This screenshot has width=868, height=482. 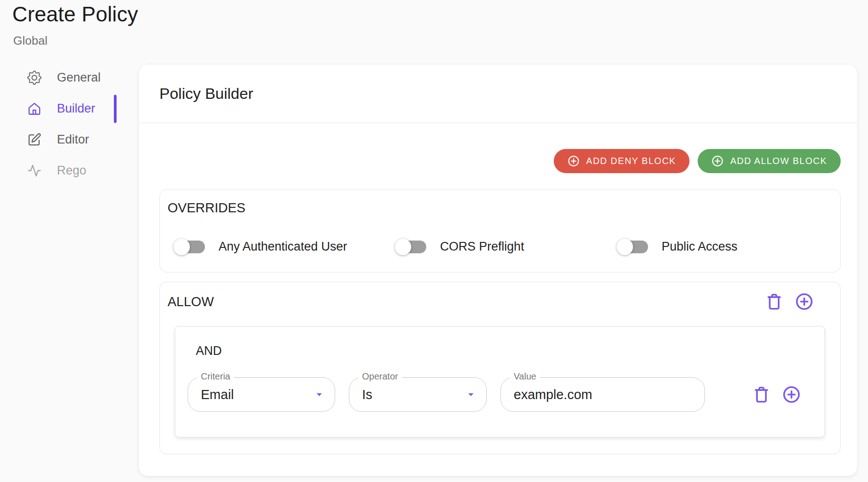 What do you see at coordinates (482, 247) in the screenshot?
I see `toggle-label: CORS Preflight` at bounding box center [482, 247].